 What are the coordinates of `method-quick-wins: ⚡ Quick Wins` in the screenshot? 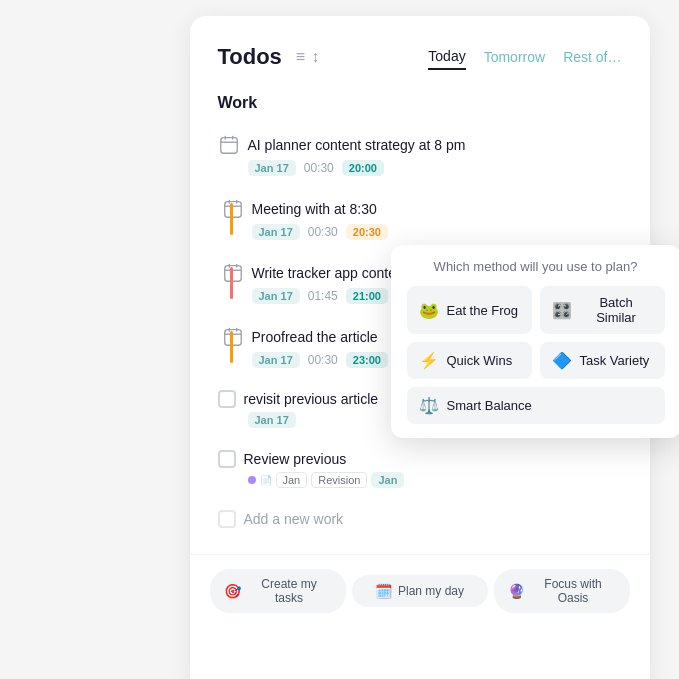 It's located at (470, 360).